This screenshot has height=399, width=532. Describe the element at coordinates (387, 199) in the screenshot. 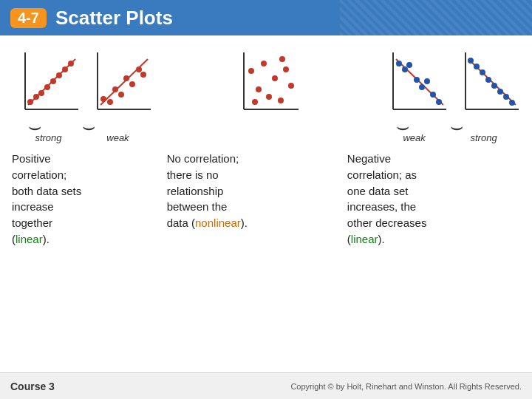

I see `negative-desc-text: Negativecorrelation; asone data setincre…` at that location.